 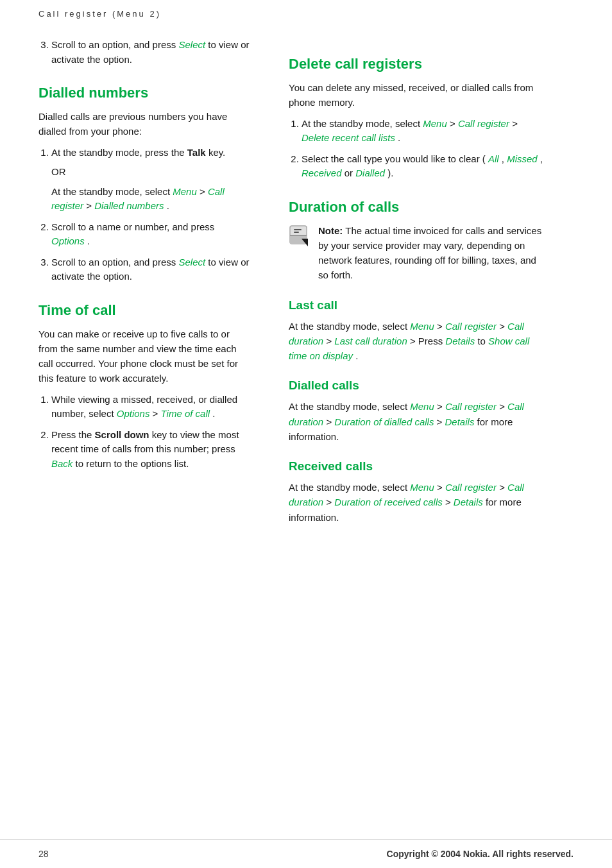 What do you see at coordinates (388, 502) in the screenshot?
I see `duration-received-link: Duration of received calls` at bounding box center [388, 502].